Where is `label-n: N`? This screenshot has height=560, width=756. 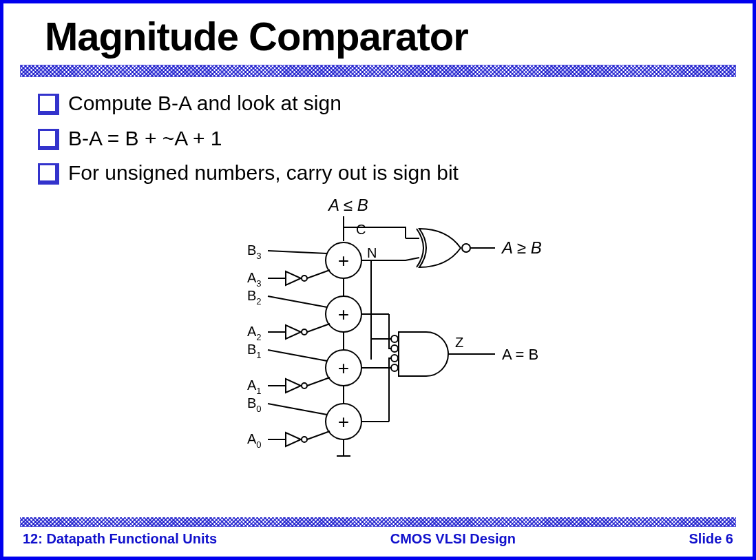 label-n: N is located at coordinates (372, 253).